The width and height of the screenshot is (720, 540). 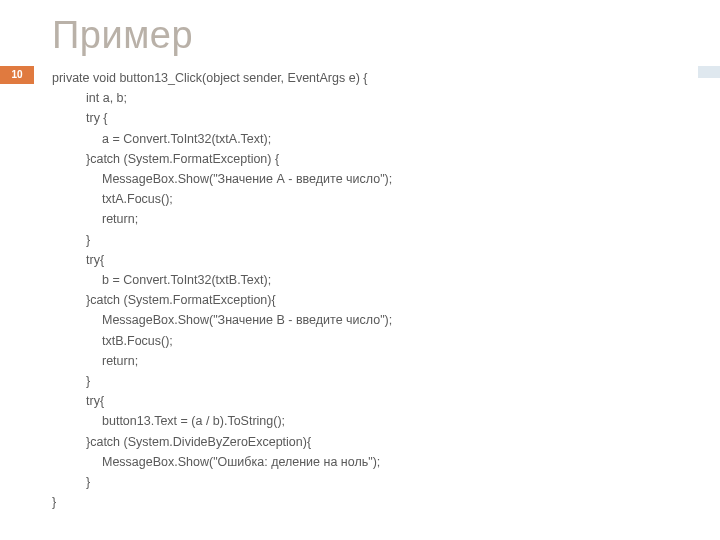 I want to click on code-text: private void button13_Click(object sende…, so click(x=210, y=78).